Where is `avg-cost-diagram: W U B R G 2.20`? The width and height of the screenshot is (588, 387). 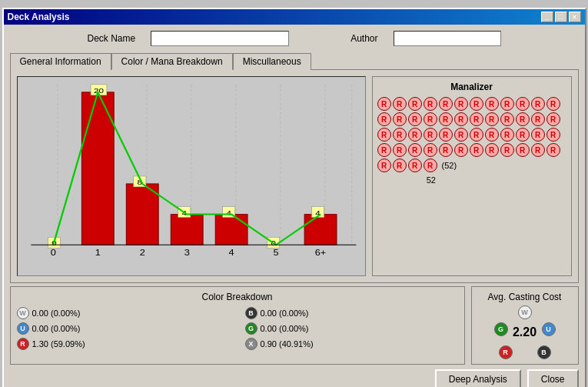
avg-cost-diagram: W U B R G 2.20 is located at coordinates (525, 332).